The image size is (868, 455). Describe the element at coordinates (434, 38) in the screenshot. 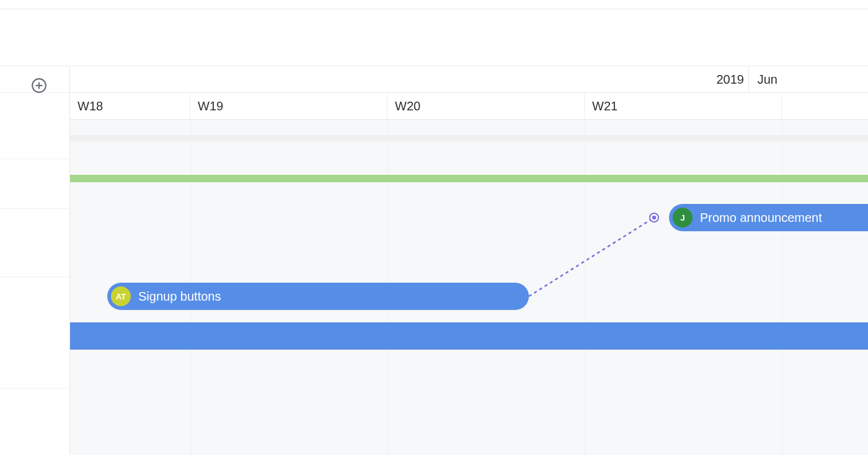

I see `upper-blank-bar` at that location.